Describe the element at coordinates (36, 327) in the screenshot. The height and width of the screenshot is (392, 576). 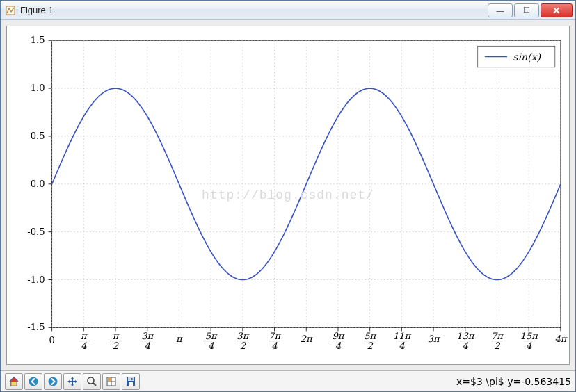
I see `svg-text: -1.5` at that location.